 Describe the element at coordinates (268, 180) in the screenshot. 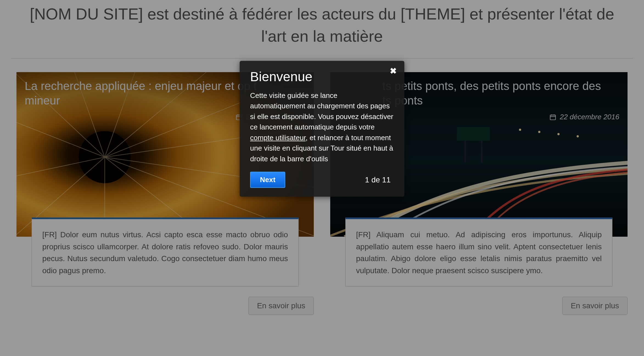

I see `next-button: Next` at that location.